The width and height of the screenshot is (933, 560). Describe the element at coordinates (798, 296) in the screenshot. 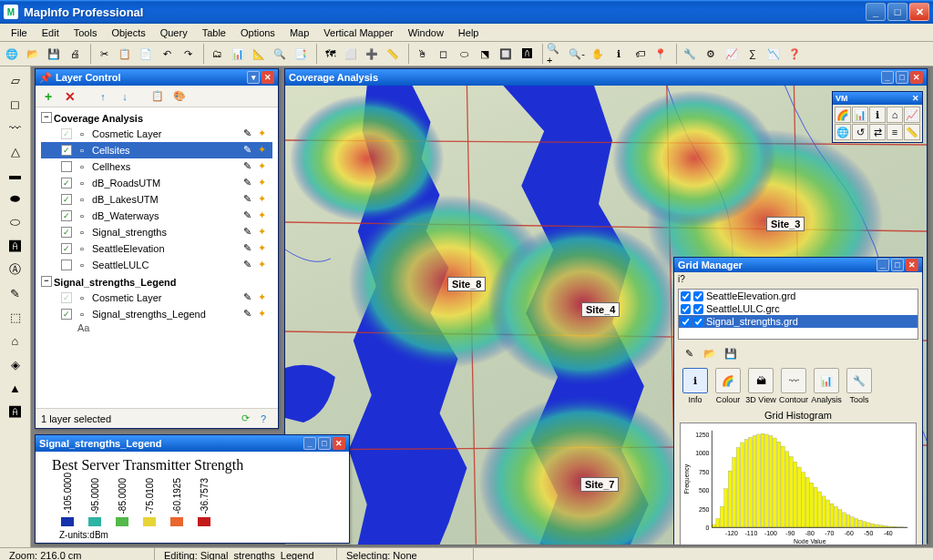

I see `grid-row: SeattleElevation.grd` at that location.